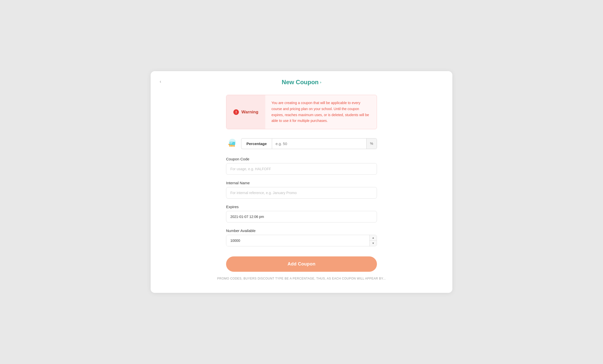 Image resolution: width=603 pixels, height=364 pixels. I want to click on add-coupon-button: Add Coupon, so click(302, 264).